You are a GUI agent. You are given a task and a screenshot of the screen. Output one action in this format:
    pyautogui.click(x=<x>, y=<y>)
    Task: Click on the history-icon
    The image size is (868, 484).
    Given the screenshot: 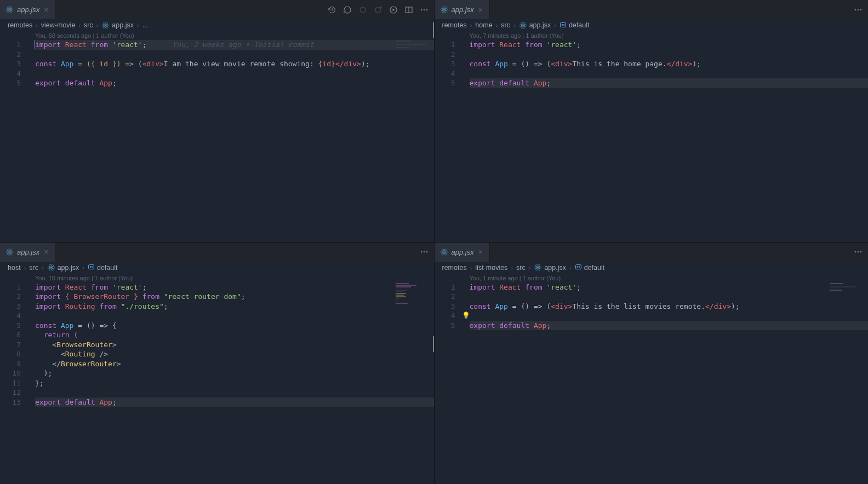 What is the action you would take?
    pyautogui.click(x=332, y=10)
    